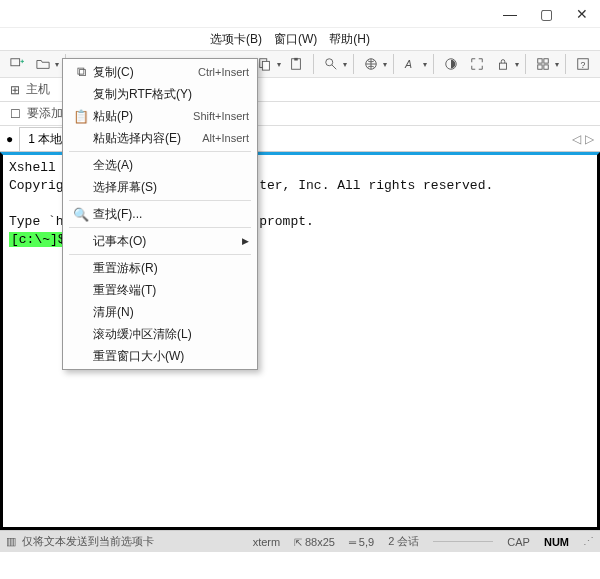  Describe the element at coordinates (236, 40) in the screenshot. I see `menu-tabs: 选项卡(B)` at that location.